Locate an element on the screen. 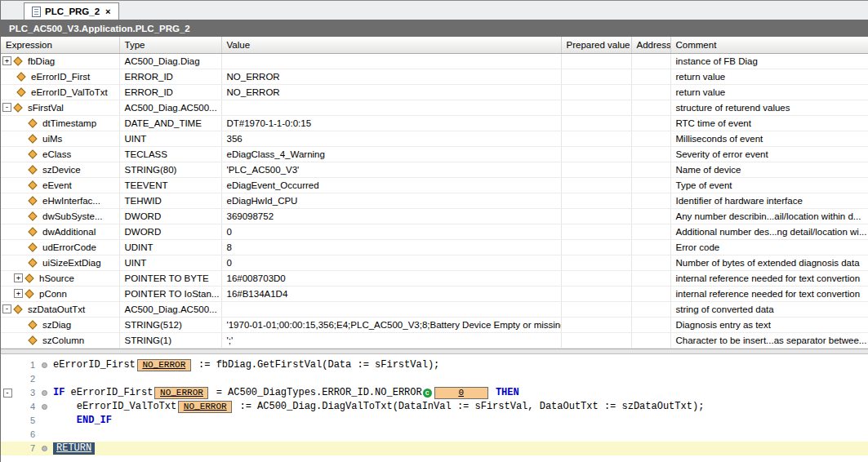 The image size is (868, 462). column-header: Comment is located at coordinates (769, 45).